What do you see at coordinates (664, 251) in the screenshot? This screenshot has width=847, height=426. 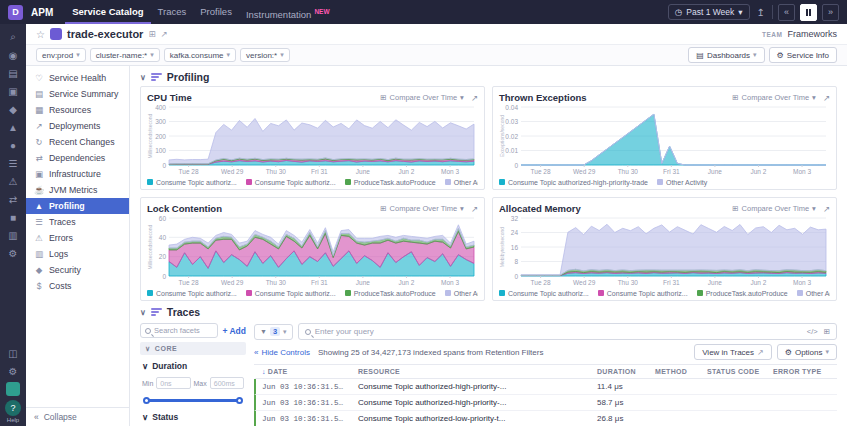 I see `chart-plot: 08162432Tue 28Wed 29Thu 30Fri 31JuneJun …` at bounding box center [664, 251].